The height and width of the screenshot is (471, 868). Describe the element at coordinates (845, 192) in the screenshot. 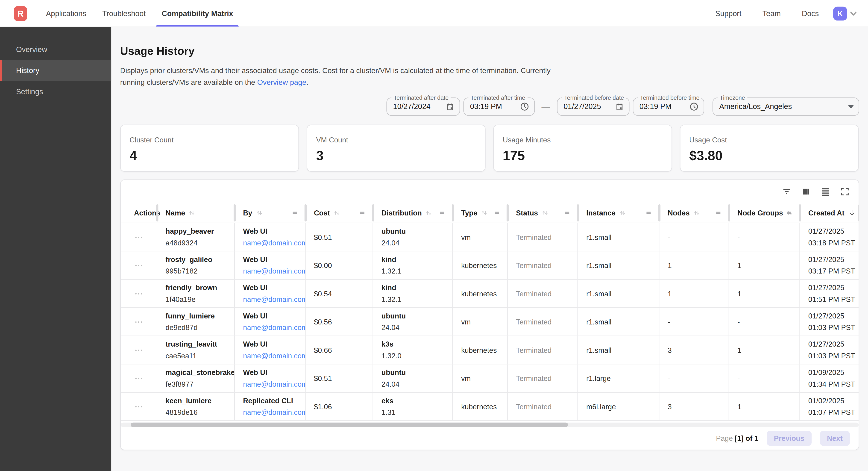

I see `fullscreen-icon` at that location.